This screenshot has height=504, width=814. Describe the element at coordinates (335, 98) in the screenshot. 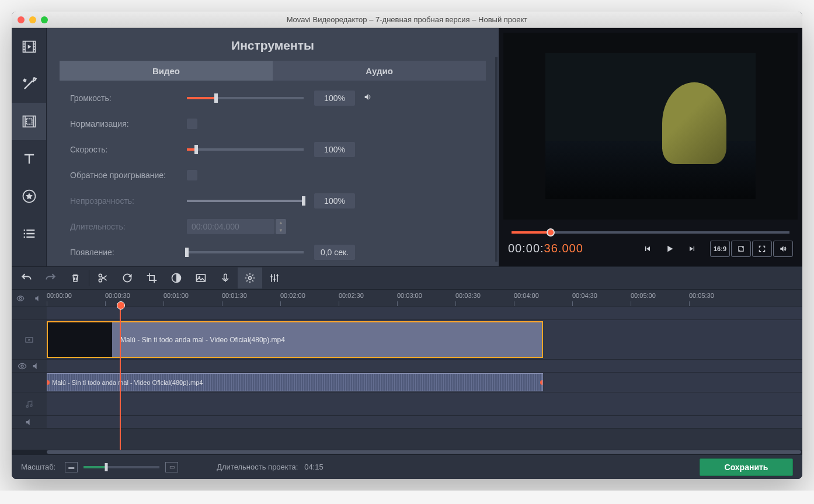

I see `volume-value: 100%` at that location.